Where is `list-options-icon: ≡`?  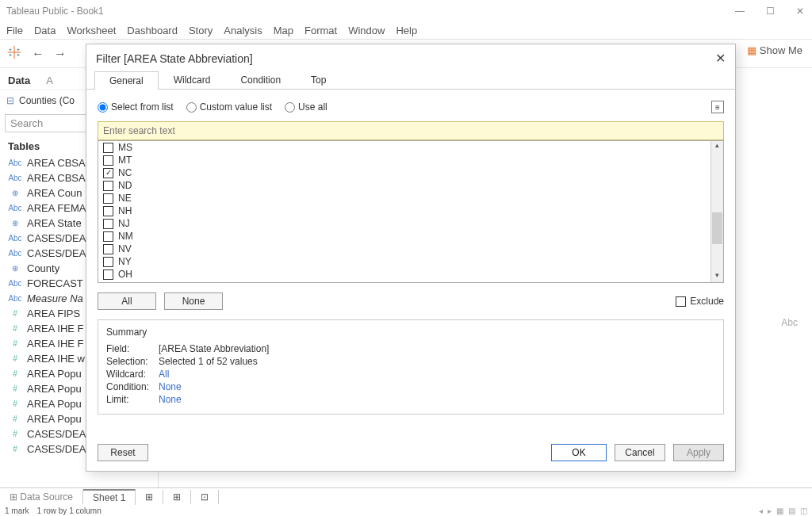 list-options-icon: ≡ is located at coordinates (718, 107).